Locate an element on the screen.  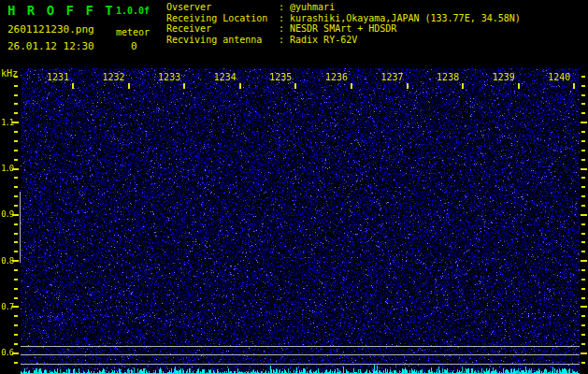
app-version: 1.0.0f is located at coordinates (133, 11).